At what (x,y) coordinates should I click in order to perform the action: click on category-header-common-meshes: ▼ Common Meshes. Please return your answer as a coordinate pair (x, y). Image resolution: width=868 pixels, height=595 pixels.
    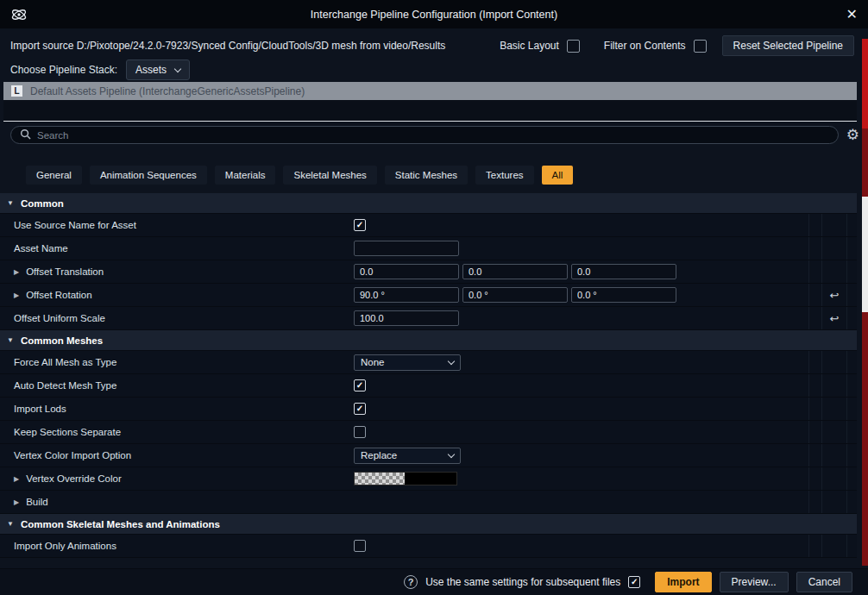
    Looking at the image, I should click on (428, 341).